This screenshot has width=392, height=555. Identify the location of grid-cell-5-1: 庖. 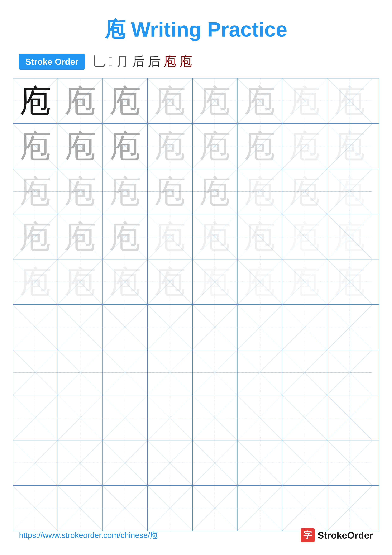
(36, 282).